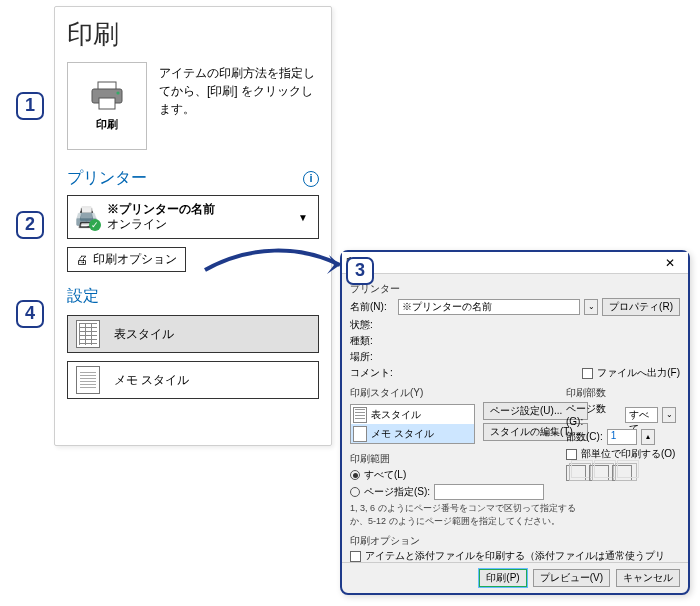 The height and width of the screenshot is (606, 700). What do you see at coordinates (152, 380) in the screenshot?
I see `style-memo-label: メモ スタイル` at bounding box center [152, 380].